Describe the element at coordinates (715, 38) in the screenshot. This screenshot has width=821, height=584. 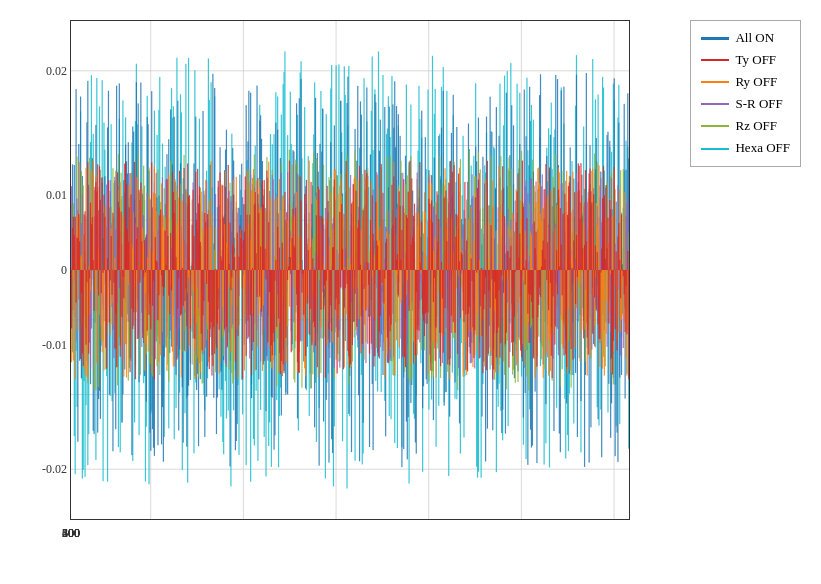
I see `legend-color-all-on` at that location.